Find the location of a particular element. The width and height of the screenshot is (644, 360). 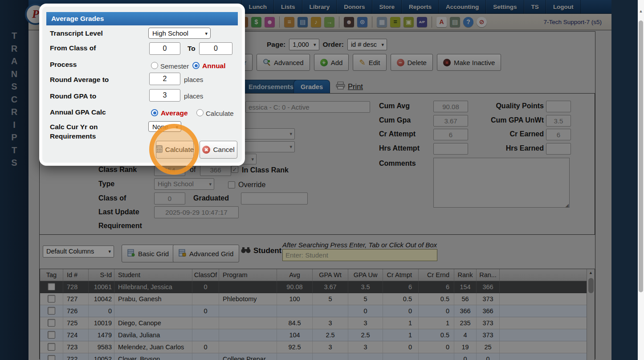

browser-scrollbar-thumb is located at coordinates (641, 156).